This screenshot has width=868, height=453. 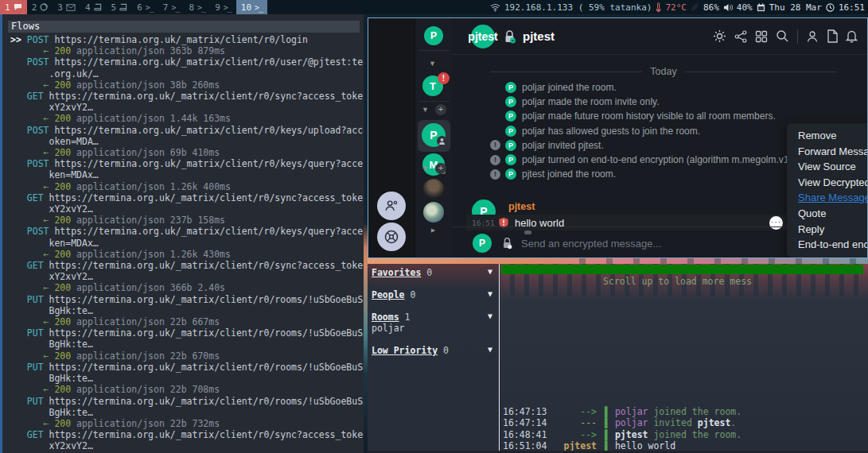 I want to click on menu-item-view-decrypted-s: View Decrypted S, so click(x=827, y=183).